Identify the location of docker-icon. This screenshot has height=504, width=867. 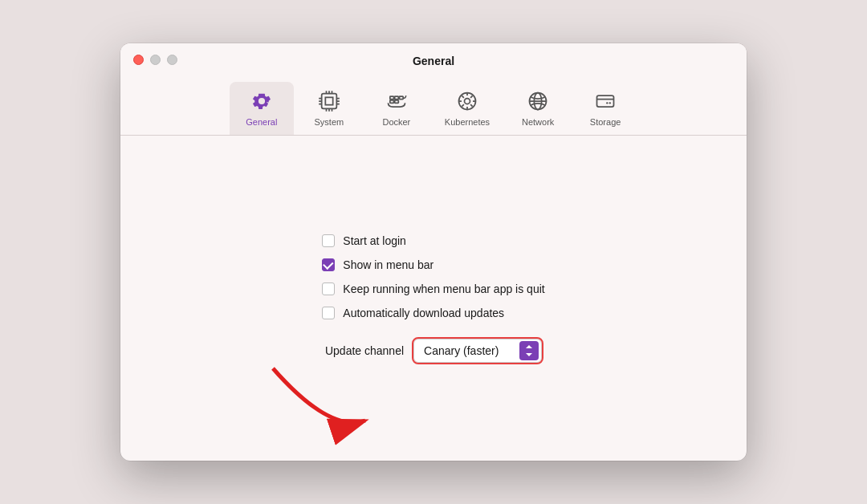
(397, 101).